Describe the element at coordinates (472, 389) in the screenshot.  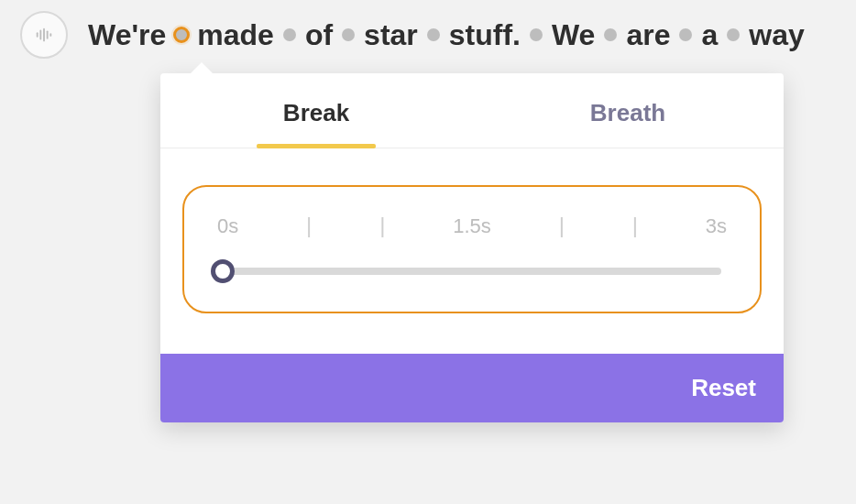
I see `popover-footer: Reset` at that location.